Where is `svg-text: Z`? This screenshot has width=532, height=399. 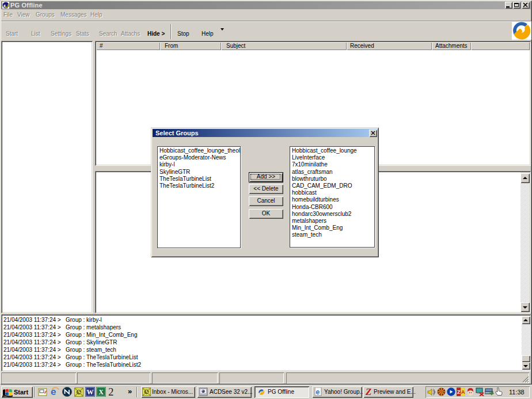 svg-text: Z is located at coordinates (459, 392).